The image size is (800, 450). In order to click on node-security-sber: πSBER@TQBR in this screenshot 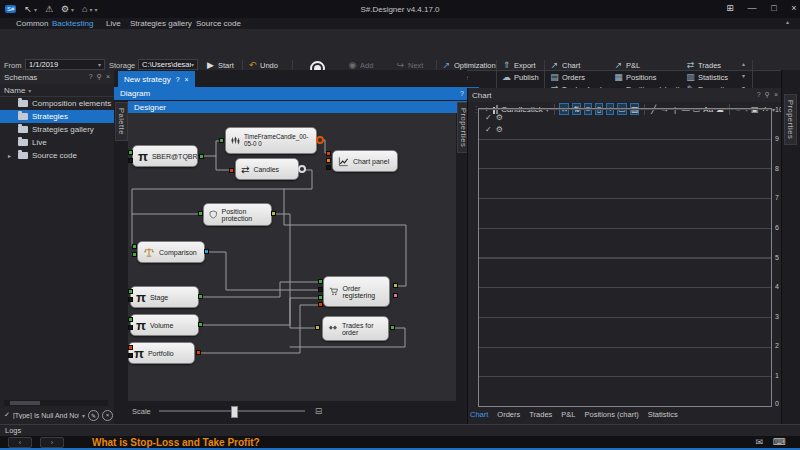, I will do `click(165, 156)`.